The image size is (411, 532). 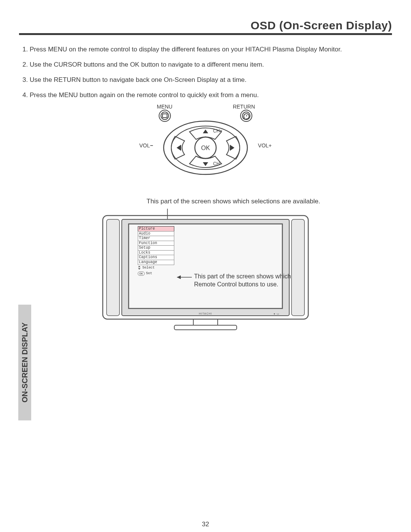 What do you see at coordinates (206, 524) in the screenshot?
I see `page-number: 32` at bounding box center [206, 524].